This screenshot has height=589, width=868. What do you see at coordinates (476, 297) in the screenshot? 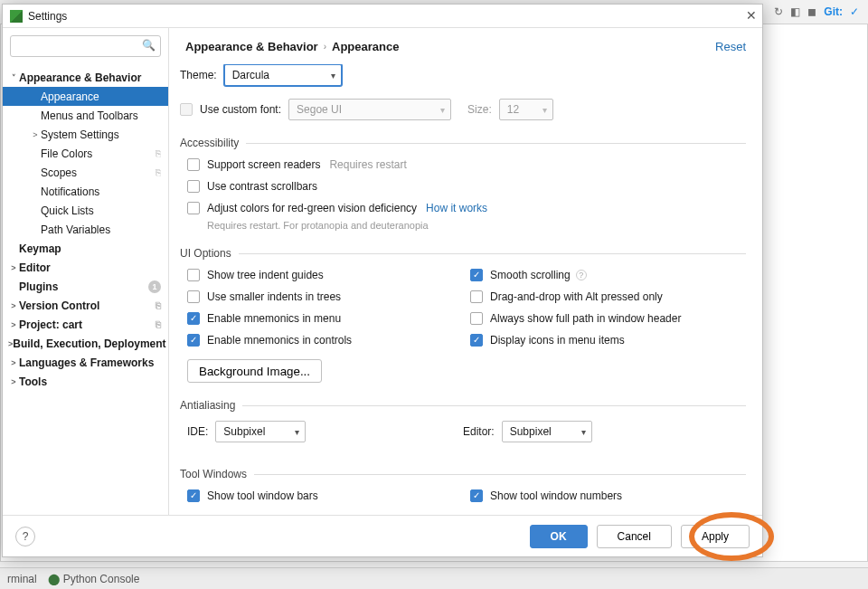
I see `dnd-alt-checkbox` at bounding box center [476, 297].